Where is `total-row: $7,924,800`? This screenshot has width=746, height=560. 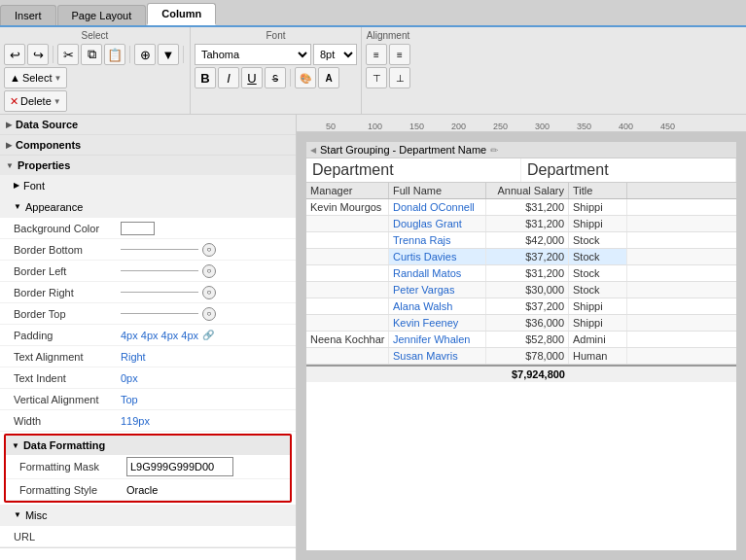 total-row: $7,924,800 is located at coordinates (521, 373).